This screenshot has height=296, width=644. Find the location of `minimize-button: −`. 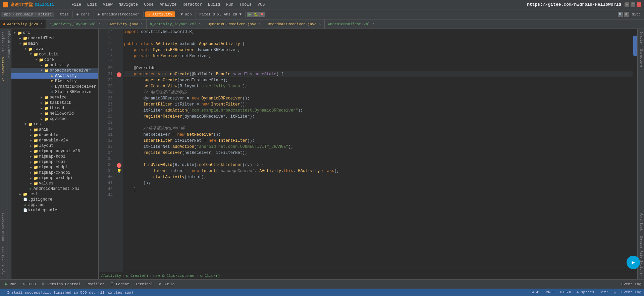

minimize-button: − is located at coordinates (627, 5).